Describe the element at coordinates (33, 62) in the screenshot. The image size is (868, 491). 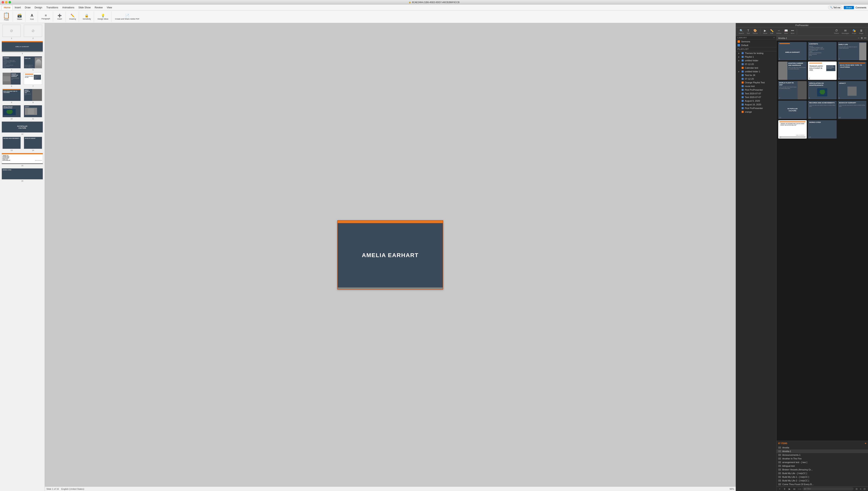
I see `slide-thumb-5: EARLY LIFE Look in the slide notes below…` at that location.